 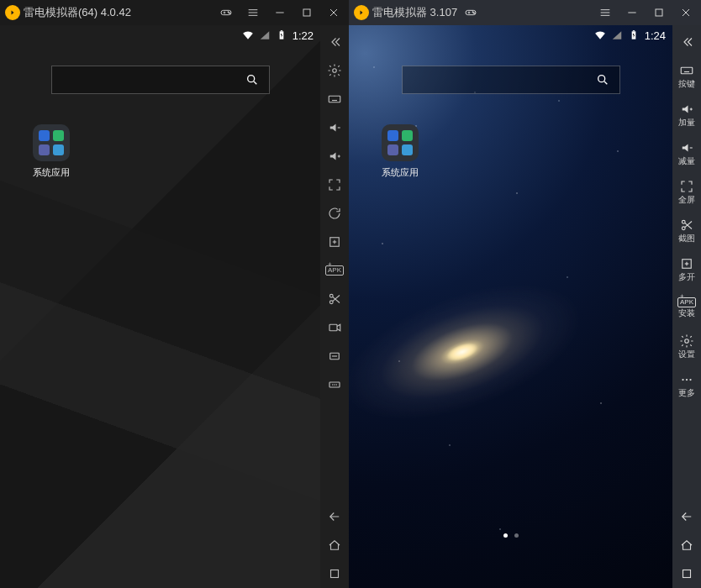 What do you see at coordinates (335, 99) in the screenshot?
I see `keyboard-button` at bounding box center [335, 99].